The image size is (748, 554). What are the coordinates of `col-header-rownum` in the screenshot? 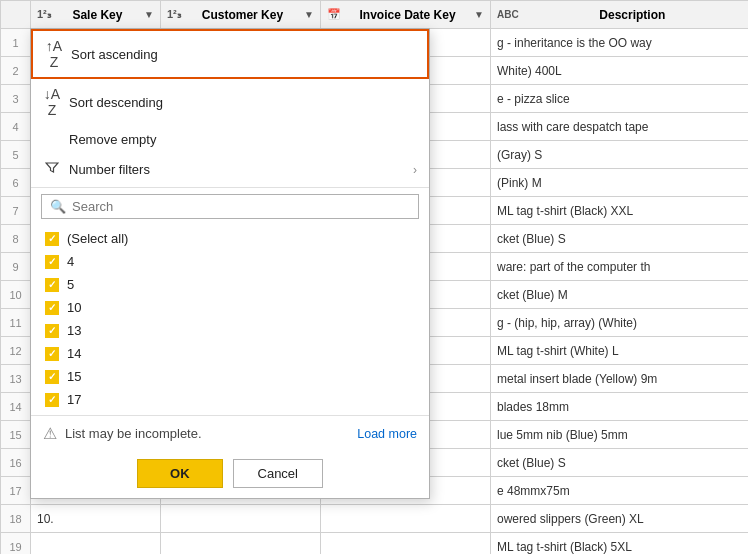 It's located at (16, 15).